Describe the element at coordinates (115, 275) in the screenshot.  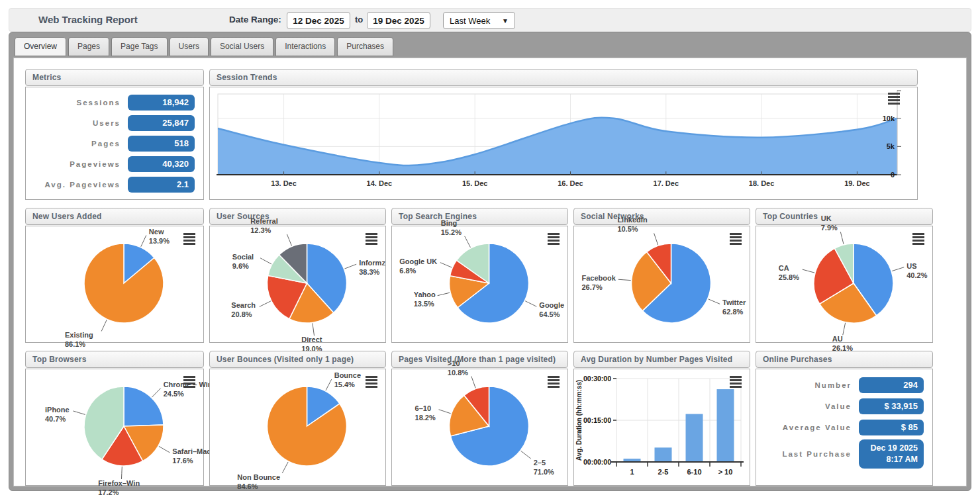
I see `panel-new-users-added: New Users Added New13.9%Existing86.1%` at that location.